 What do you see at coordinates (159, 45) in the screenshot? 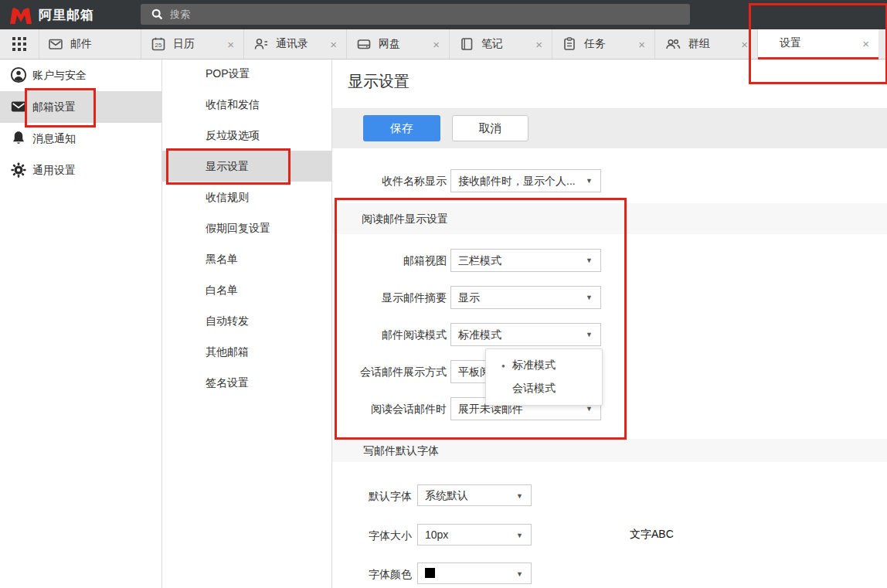
I see `svg-text: 25` at bounding box center [159, 45].